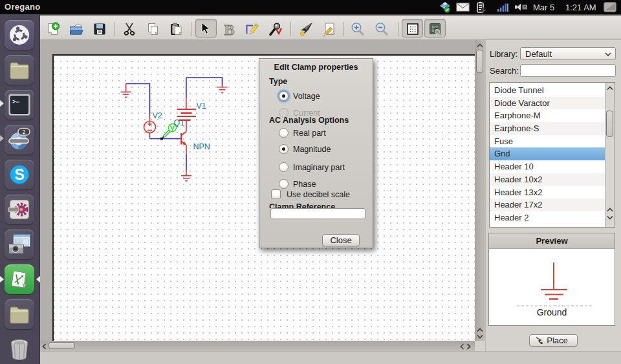  What do you see at coordinates (202, 106) in the screenshot?
I see `svg-text: V1` at bounding box center [202, 106].